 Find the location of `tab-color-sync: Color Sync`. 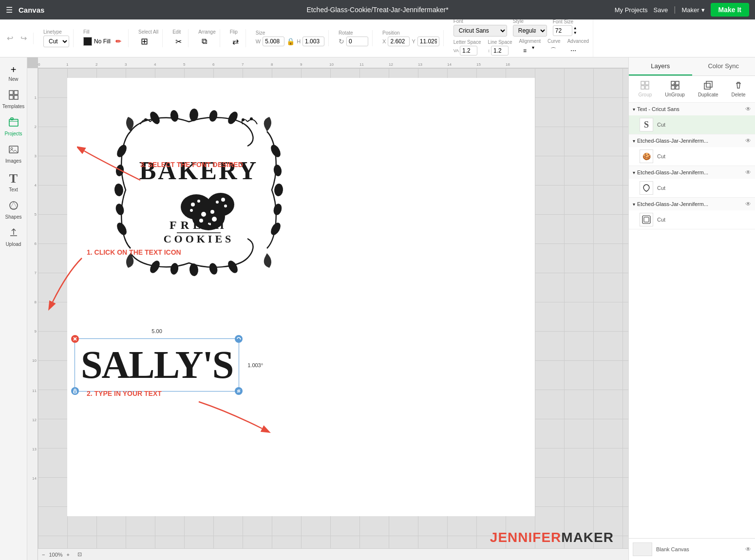

tab-color-sync: Color Sync is located at coordinates (724, 66).